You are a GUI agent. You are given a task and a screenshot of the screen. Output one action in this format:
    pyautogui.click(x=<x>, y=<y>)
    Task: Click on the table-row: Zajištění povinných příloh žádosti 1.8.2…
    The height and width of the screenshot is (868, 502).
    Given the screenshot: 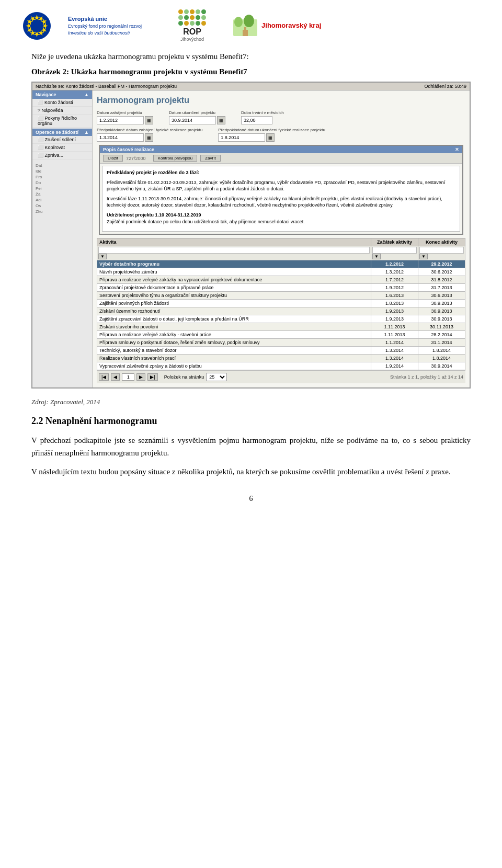 What is the action you would take?
    pyautogui.click(x=281, y=303)
    